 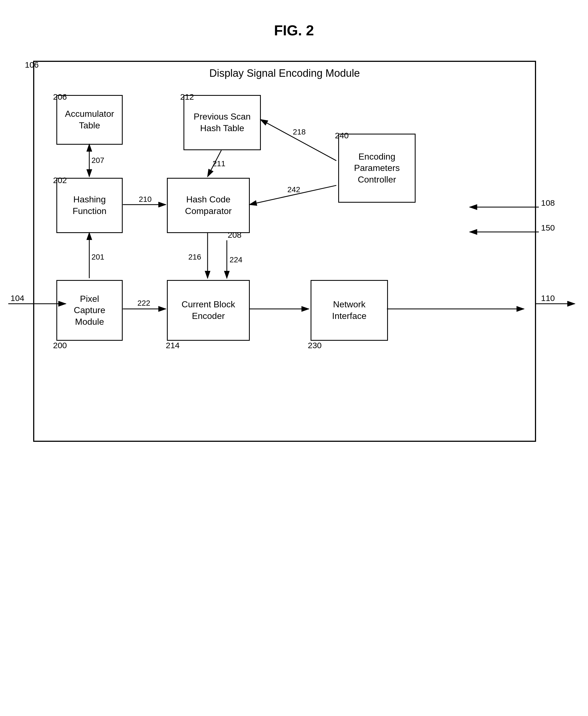 What do you see at coordinates (285, 73) in the screenshot?
I see `module-label: Display Signal Encoding Module` at bounding box center [285, 73].